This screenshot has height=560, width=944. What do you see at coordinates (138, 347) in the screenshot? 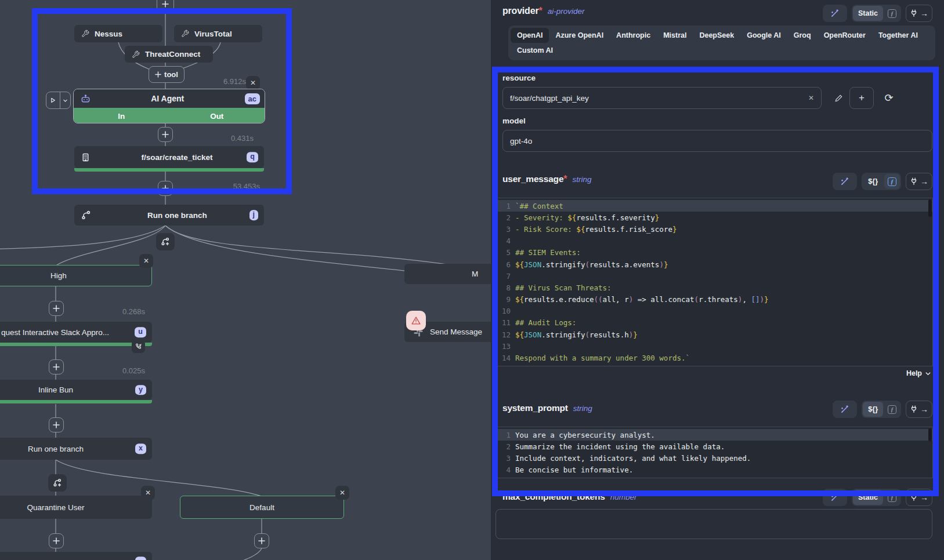
I see `phone-incoming-icon` at bounding box center [138, 347].